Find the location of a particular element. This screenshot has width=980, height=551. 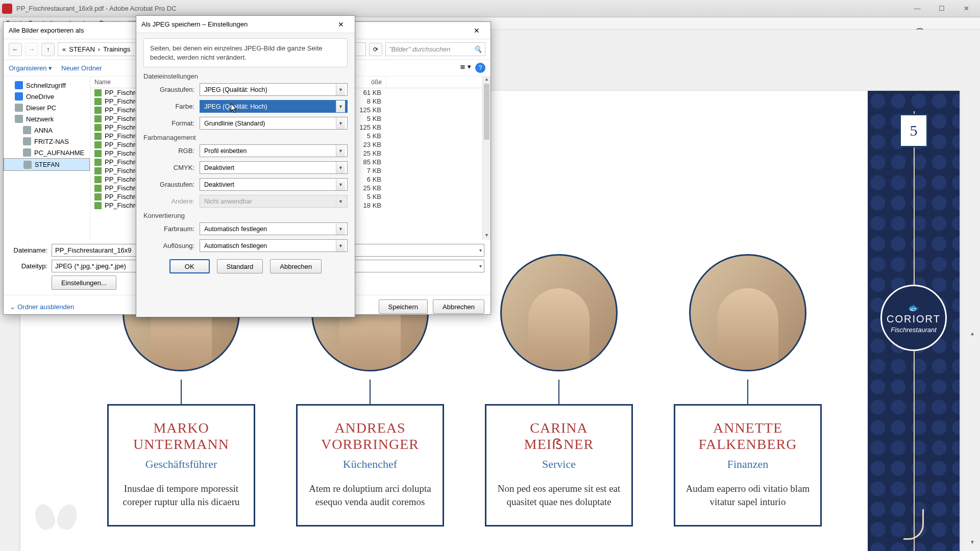

standard-button: Standard is located at coordinates (240, 266).